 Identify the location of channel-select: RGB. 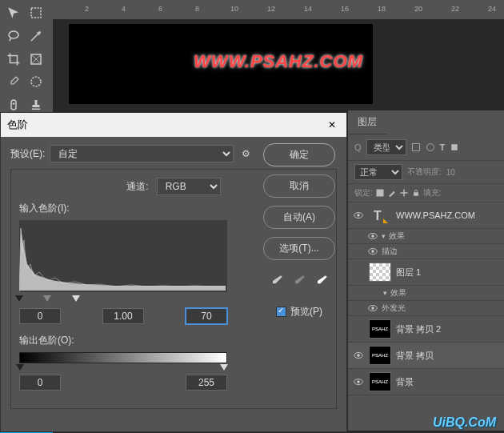
(189, 186).